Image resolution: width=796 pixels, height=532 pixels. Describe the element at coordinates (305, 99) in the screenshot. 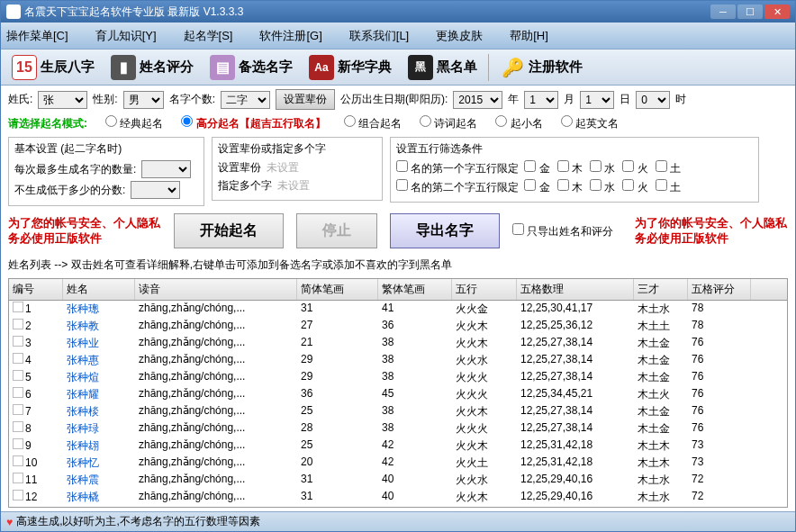

I see `set-generation-button: 设置辈份` at that location.